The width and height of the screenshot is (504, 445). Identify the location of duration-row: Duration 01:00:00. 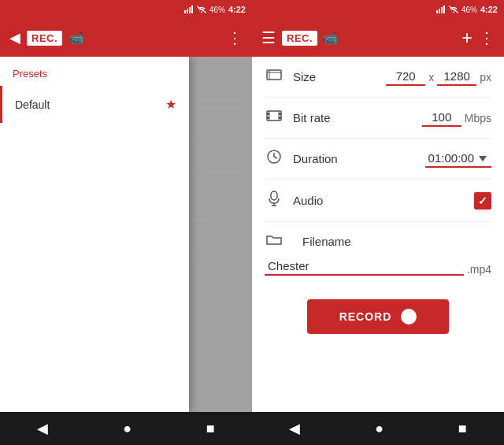
(378, 159).